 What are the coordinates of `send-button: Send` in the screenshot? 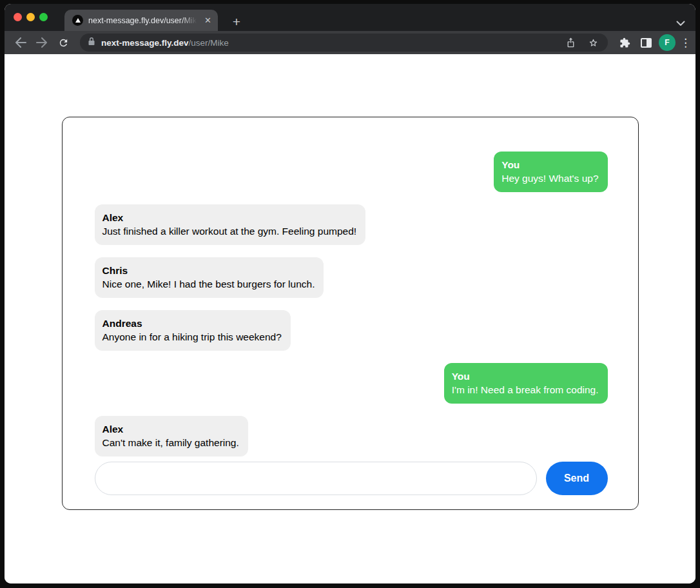 It's located at (577, 478).